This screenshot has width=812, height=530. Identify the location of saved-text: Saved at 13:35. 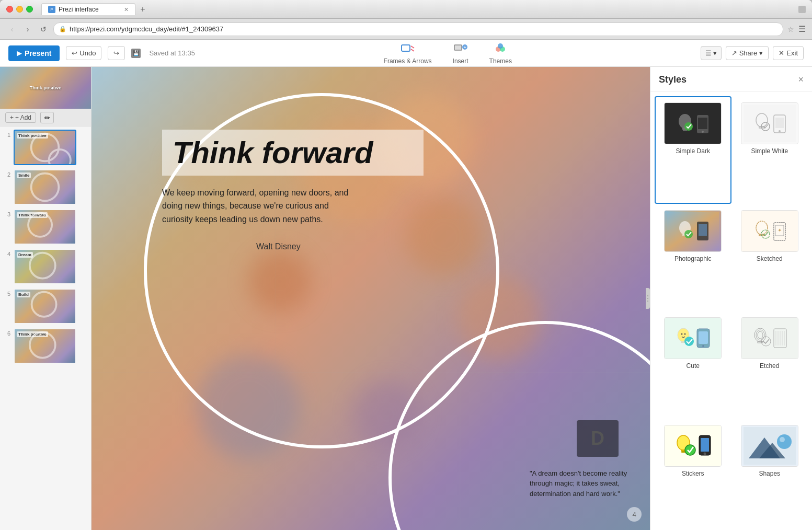
(171, 53).